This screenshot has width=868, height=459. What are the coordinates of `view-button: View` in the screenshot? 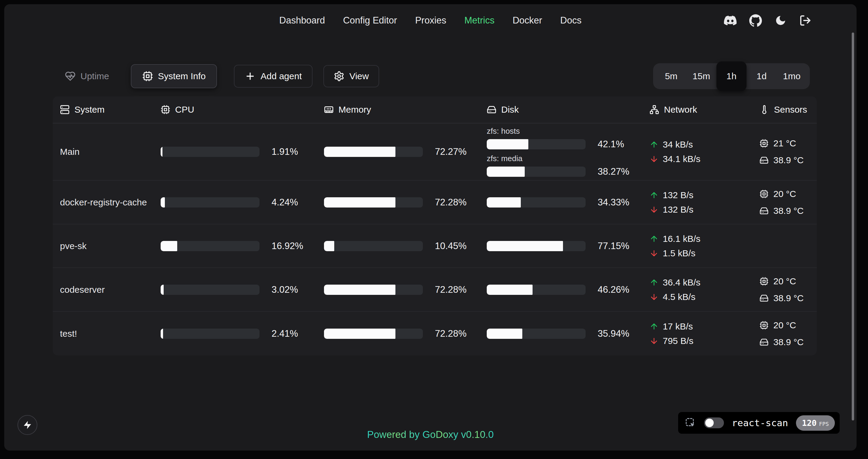 It's located at (351, 76).